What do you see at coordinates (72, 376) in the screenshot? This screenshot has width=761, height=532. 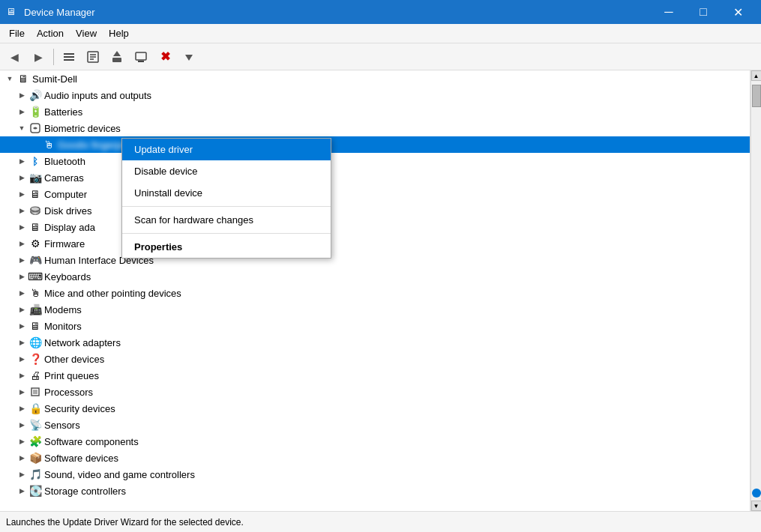 I see `tree-label-print: Print queues` at bounding box center [72, 376].